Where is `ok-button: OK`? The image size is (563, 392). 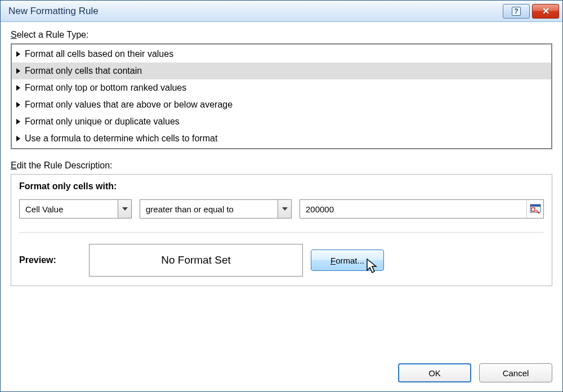
ok-button: OK is located at coordinates (435, 373).